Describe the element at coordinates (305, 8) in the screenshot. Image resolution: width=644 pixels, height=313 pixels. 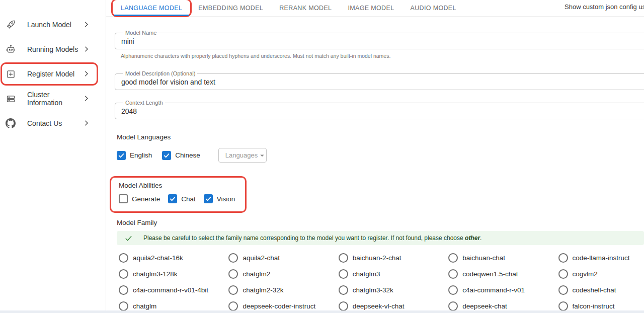
I see `tab-rerank-model: RERANK MODEL` at that location.